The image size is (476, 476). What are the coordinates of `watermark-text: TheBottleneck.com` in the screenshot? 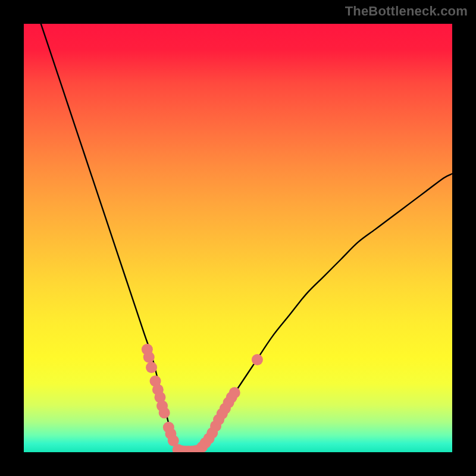 It's located at (406, 11).